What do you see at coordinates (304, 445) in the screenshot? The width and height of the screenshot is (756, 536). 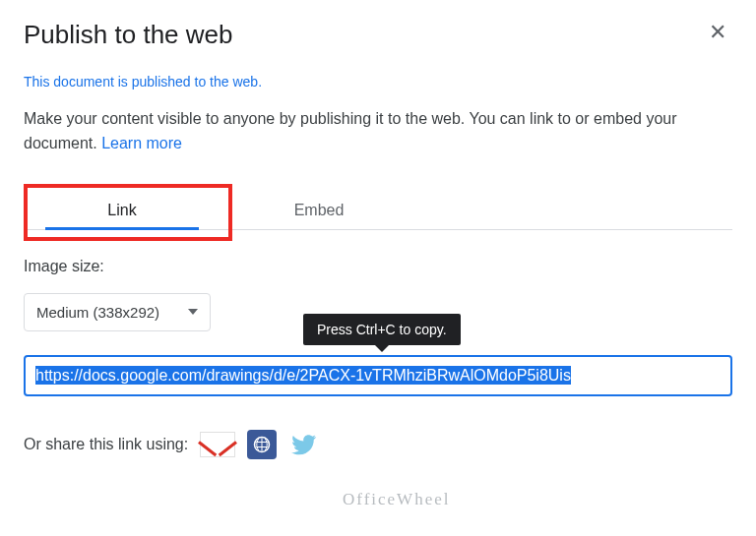 I see `twitter-icon` at bounding box center [304, 445].